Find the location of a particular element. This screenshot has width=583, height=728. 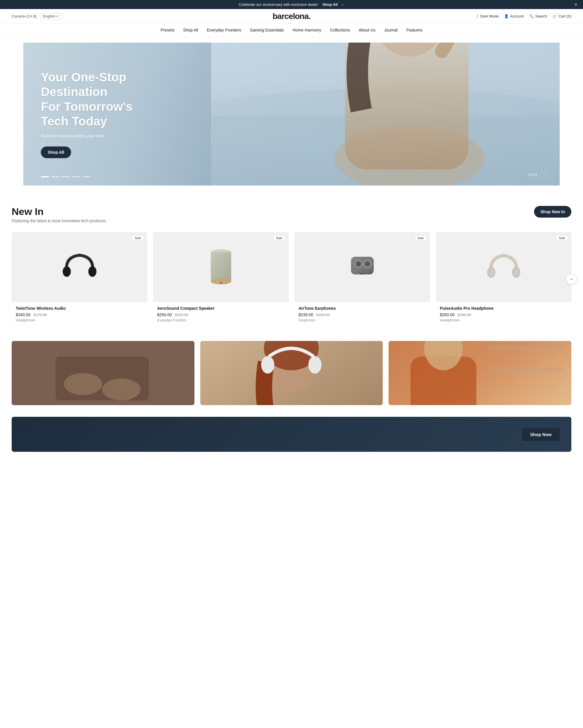

shop-now-button: Shop Now is located at coordinates (541, 434).